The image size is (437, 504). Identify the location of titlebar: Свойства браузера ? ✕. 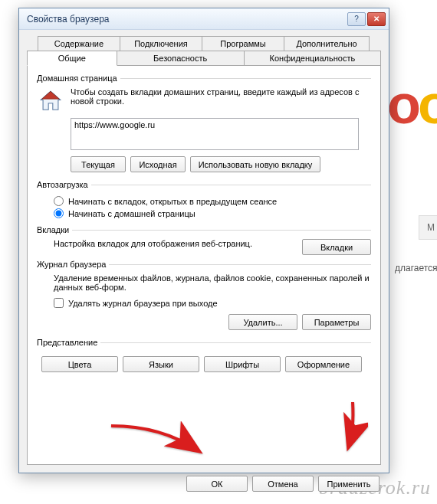
(204, 19).